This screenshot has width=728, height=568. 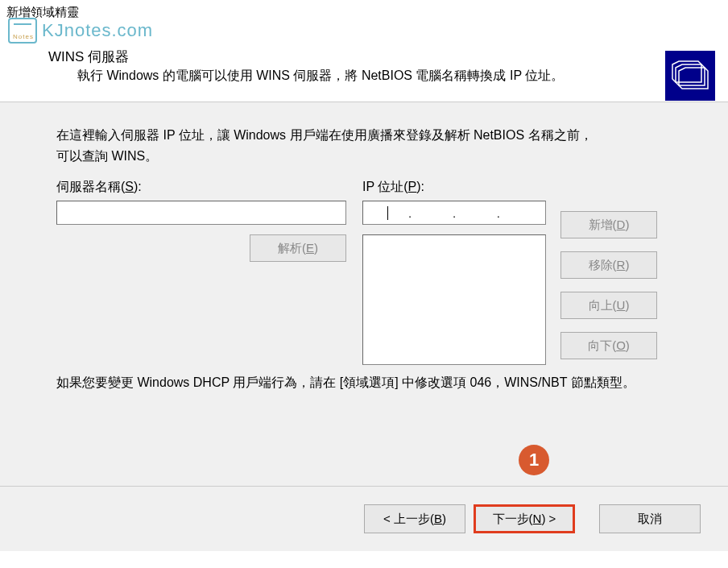 I want to click on wizard-description: 執行 Windows 的電腦可以使用 WINS 伺服器，將 NetBIOS 電腦…, so click(x=395, y=76).